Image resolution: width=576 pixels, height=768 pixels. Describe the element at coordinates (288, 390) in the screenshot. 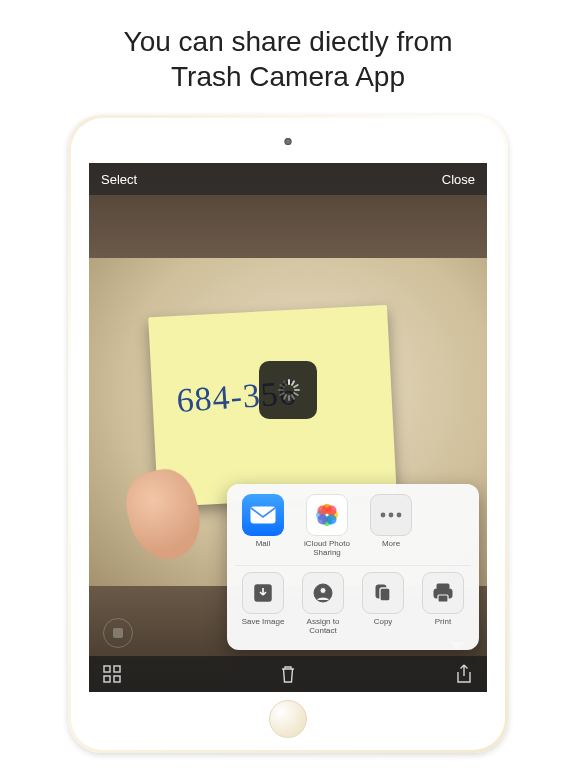

I see `spinner-icon` at that location.